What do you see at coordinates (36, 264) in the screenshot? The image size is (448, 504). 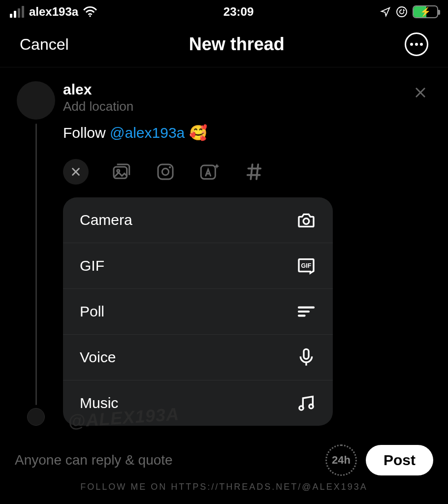 I see `thread-line` at bounding box center [36, 264].